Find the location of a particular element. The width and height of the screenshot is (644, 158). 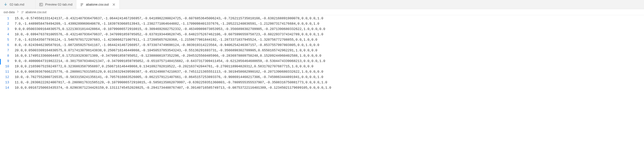

active-line-indicator is located at coordinates (1, 62).